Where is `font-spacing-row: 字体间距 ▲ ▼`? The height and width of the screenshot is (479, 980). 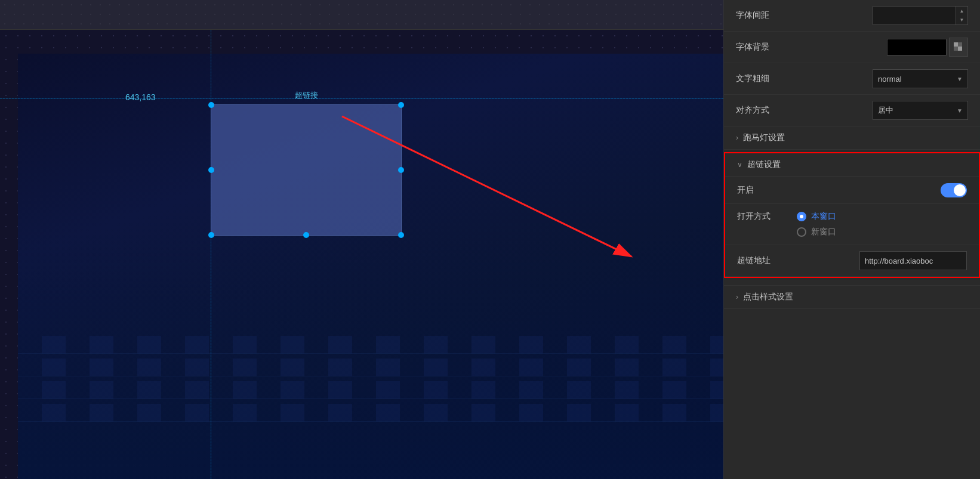 font-spacing-row: 字体间距 ▲ ▼ is located at coordinates (852, 16).